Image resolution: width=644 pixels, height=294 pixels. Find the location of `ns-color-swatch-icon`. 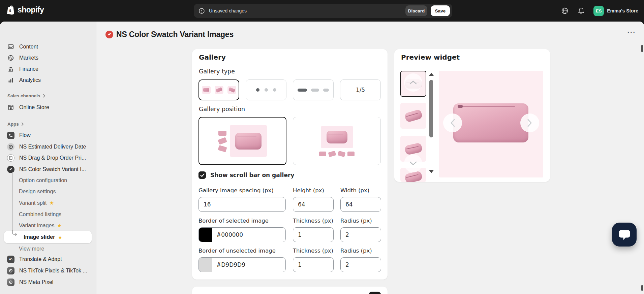

ns-color-swatch-icon is located at coordinates (11, 169).